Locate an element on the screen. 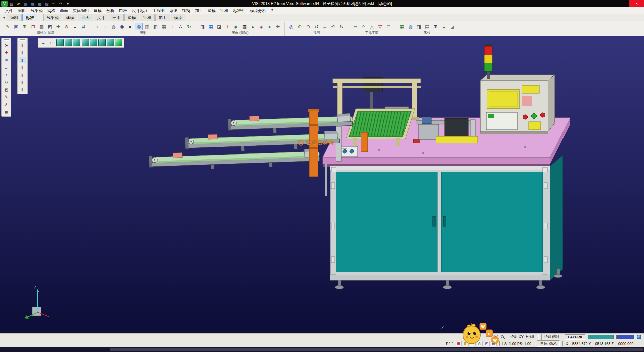  section-view-icon: ◧ is located at coordinates (156, 26).